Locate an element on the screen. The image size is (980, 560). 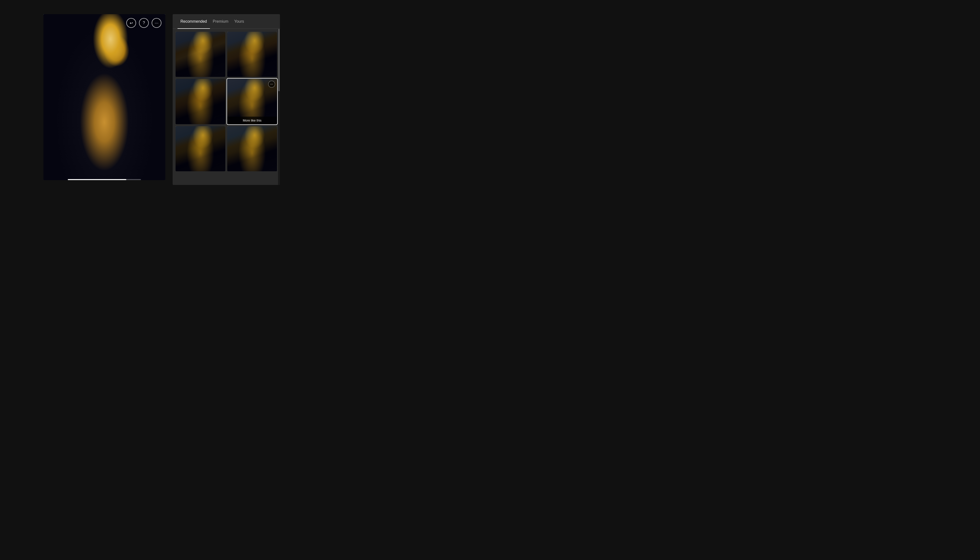
tabs-header: Recommended Premium Yours is located at coordinates (226, 22).